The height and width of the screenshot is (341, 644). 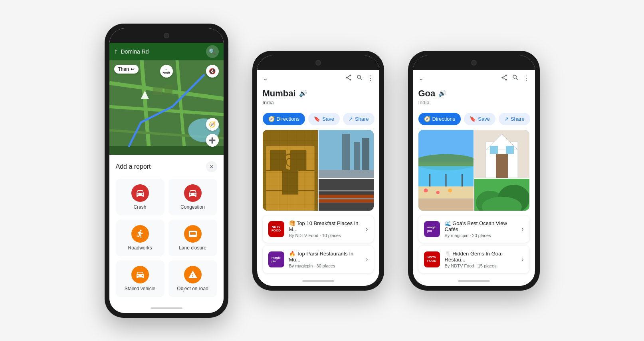 I want to click on roadworks-icon, so click(x=140, y=234).